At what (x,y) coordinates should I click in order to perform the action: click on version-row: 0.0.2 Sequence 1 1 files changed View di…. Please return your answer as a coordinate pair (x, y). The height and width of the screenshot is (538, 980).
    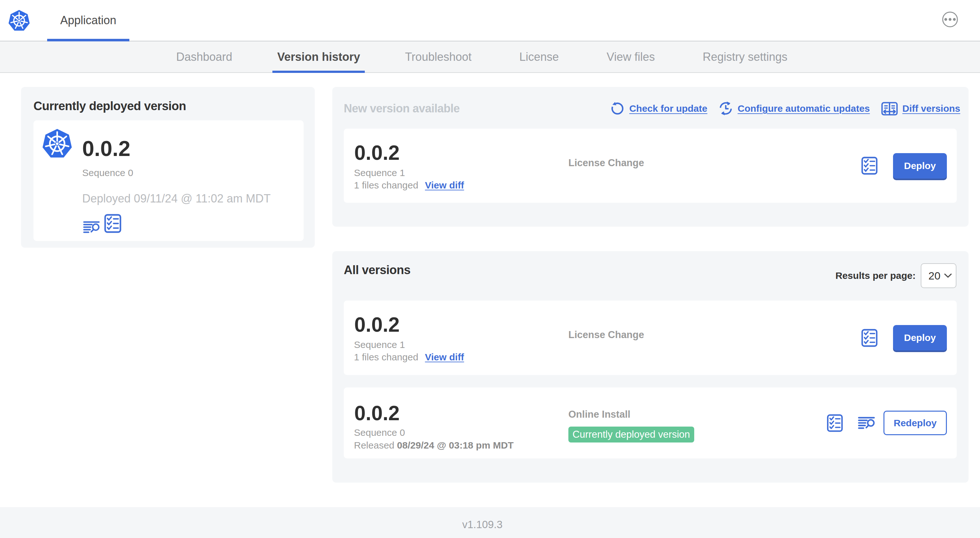
    Looking at the image, I should click on (651, 338).